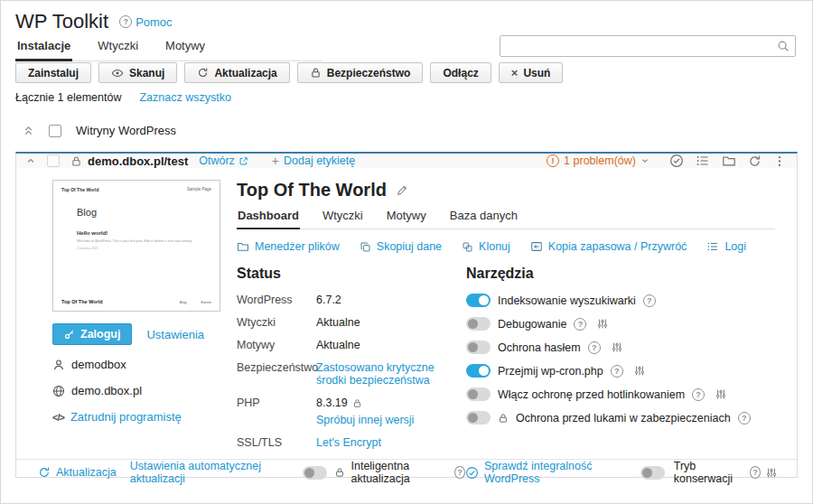 Image resolution: width=813 pixels, height=504 pixels. Describe the element at coordinates (677, 161) in the screenshot. I see `security-check-icon` at that location.